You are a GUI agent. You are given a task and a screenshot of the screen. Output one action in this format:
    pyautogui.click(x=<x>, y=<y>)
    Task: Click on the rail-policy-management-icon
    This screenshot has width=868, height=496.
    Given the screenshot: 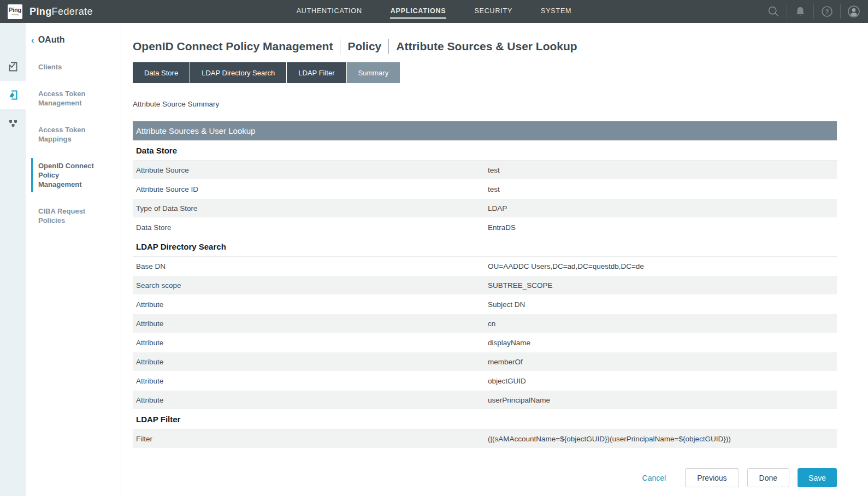 What is the action you would take?
    pyautogui.click(x=13, y=95)
    